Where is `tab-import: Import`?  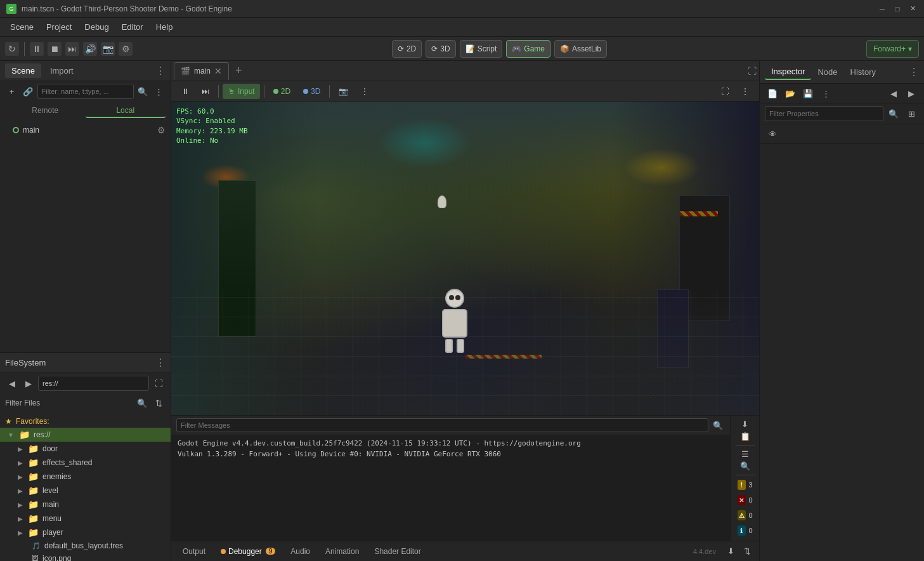
tab-import: Import is located at coordinates (62, 71).